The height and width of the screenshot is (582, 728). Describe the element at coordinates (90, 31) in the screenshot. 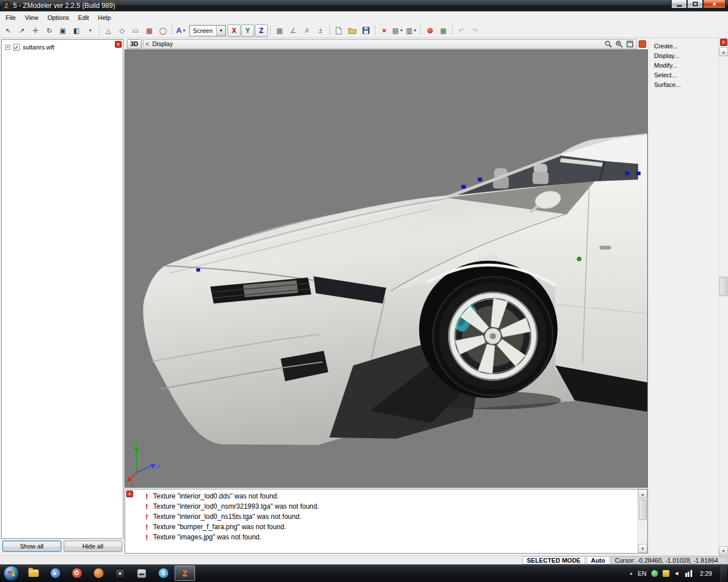

I see `tools-dropdown: ▼` at that location.